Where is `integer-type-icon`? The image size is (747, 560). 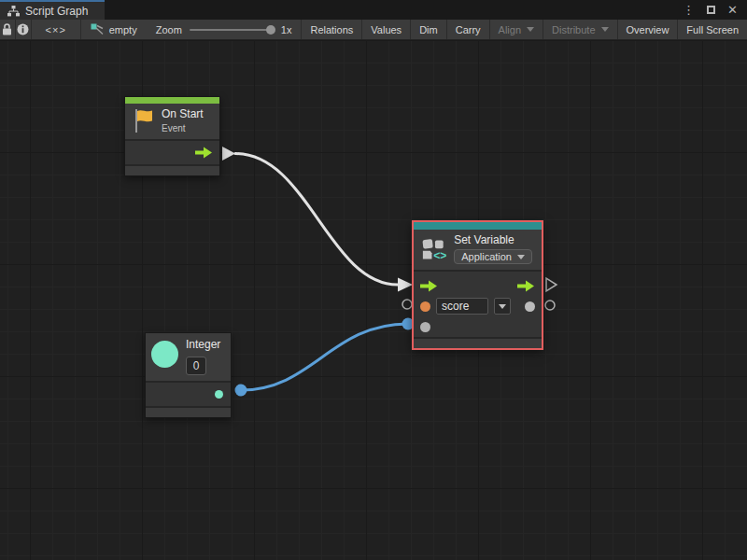
integer-type-icon is located at coordinates (164, 355).